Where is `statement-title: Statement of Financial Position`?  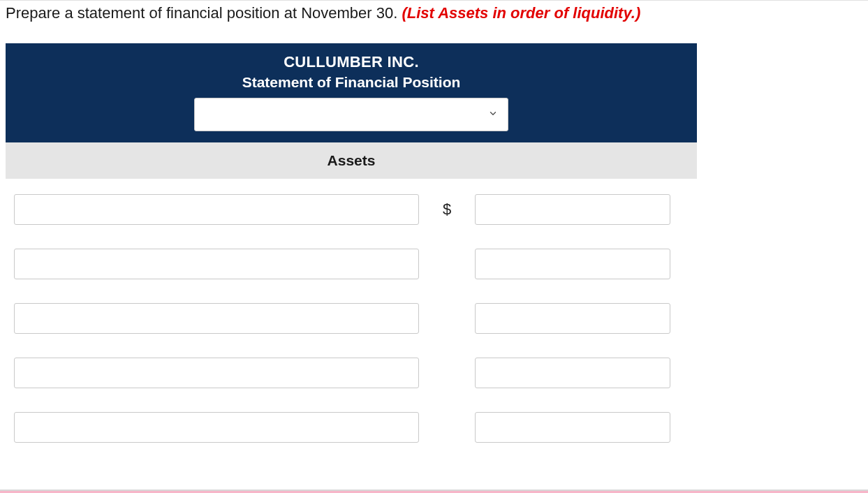 statement-title: Statement of Financial Position is located at coordinates (351, 82).